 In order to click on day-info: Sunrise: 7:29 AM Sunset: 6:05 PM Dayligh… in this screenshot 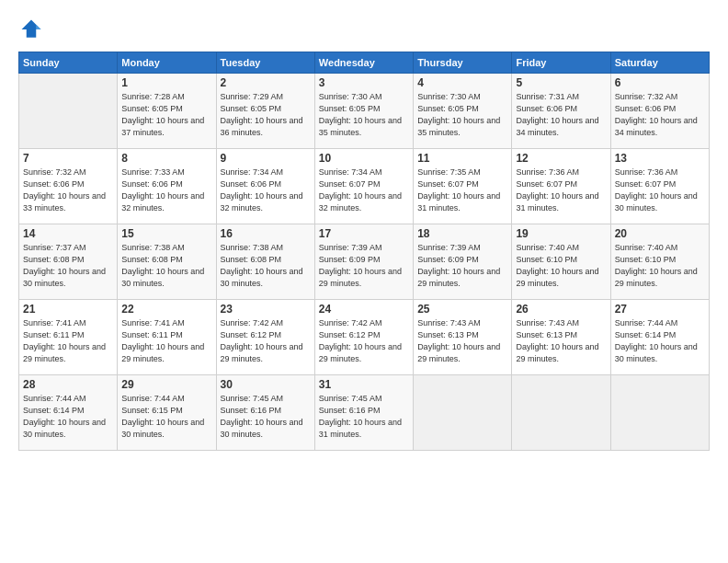, I will do `click(266, 115)`.